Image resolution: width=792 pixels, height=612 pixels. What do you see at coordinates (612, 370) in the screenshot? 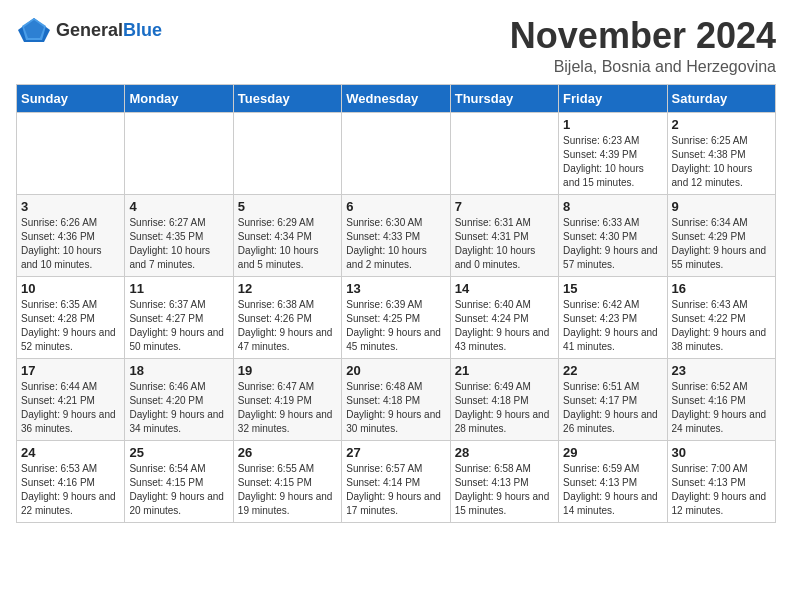
I see `day-number: 22` at bounding box center [612, 370].